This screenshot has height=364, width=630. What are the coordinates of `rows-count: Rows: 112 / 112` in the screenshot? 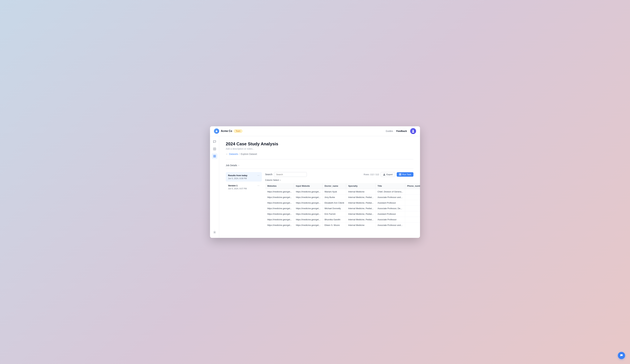 It's located at (372, 174).